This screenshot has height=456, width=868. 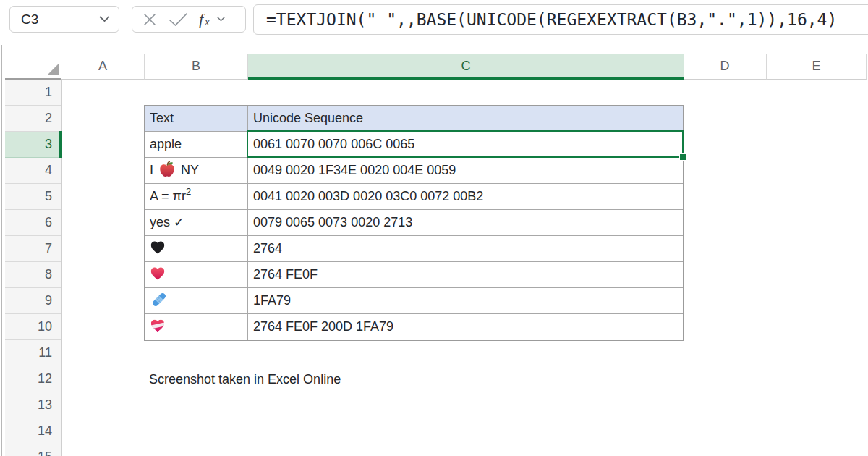 What do you see at coordinates (817, 67) in the screenshot?
I see `column-header-E: E` at bounding box center [817, 67].